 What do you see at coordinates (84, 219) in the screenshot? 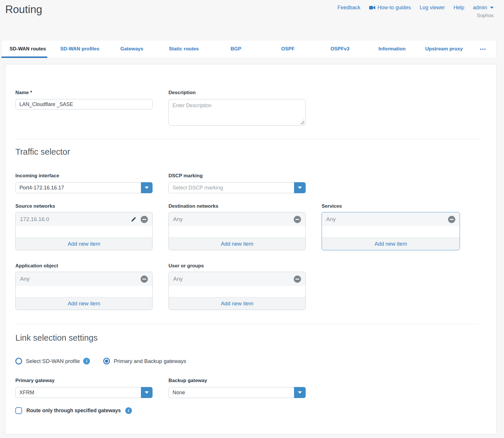
I see `list-item: 172.16.16.0` at bounding box center [84, 219].